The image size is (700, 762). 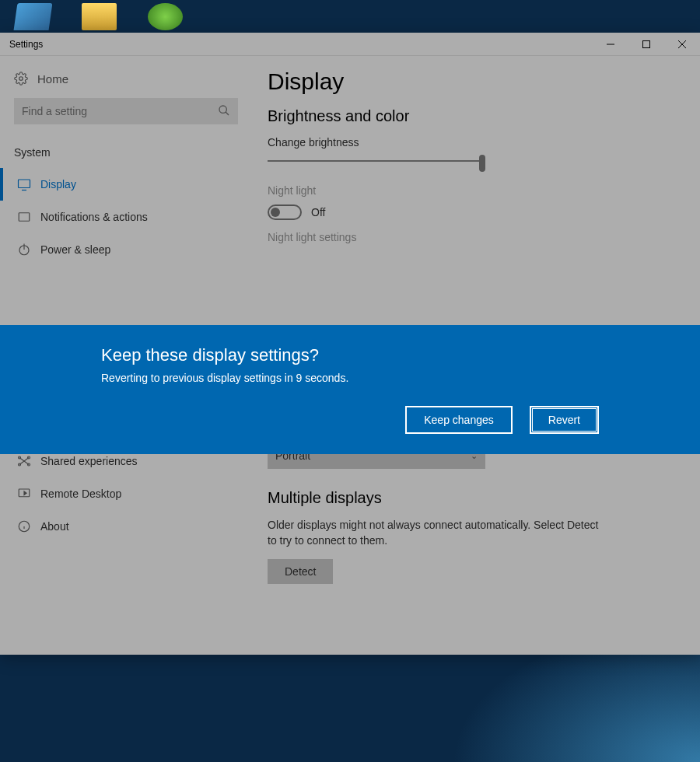 What do you see at coordinates (100, 17) in the screenshot?
I see `desktop-icon-folder` at bounding box center [100, 17].